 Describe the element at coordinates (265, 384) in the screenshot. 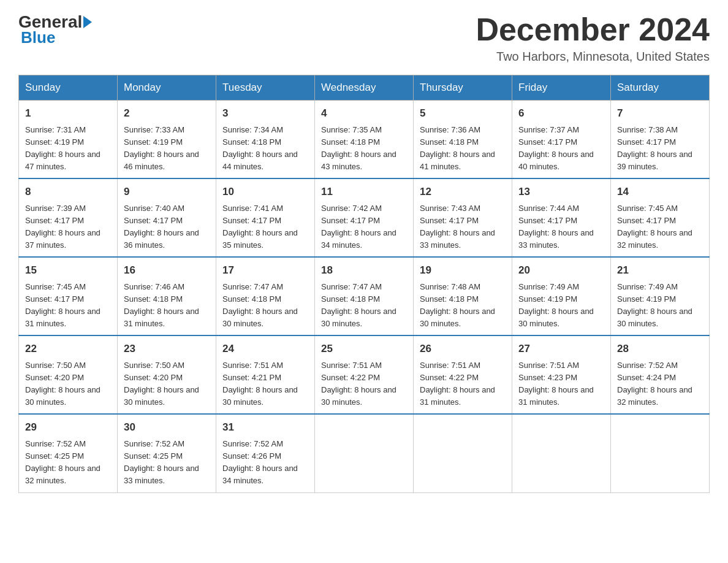

I see `day-info: Sunrise: 7:51 AMSunset: 4:21 PMDaylight:…` at that location.